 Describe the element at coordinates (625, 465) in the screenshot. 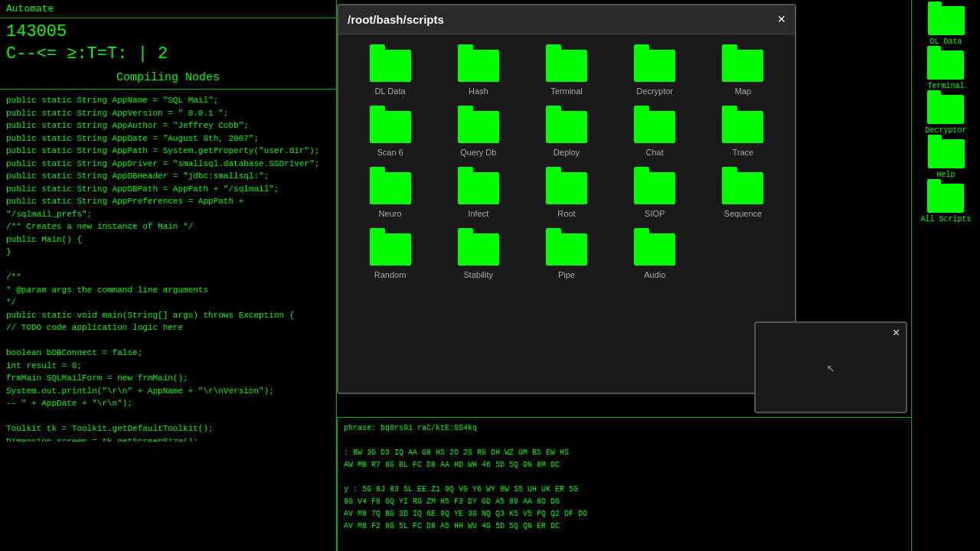

I see `terminal-line: AW MB R7 8G BL FC D8 AA HD WH 46 5D 5Q O…` at that location.